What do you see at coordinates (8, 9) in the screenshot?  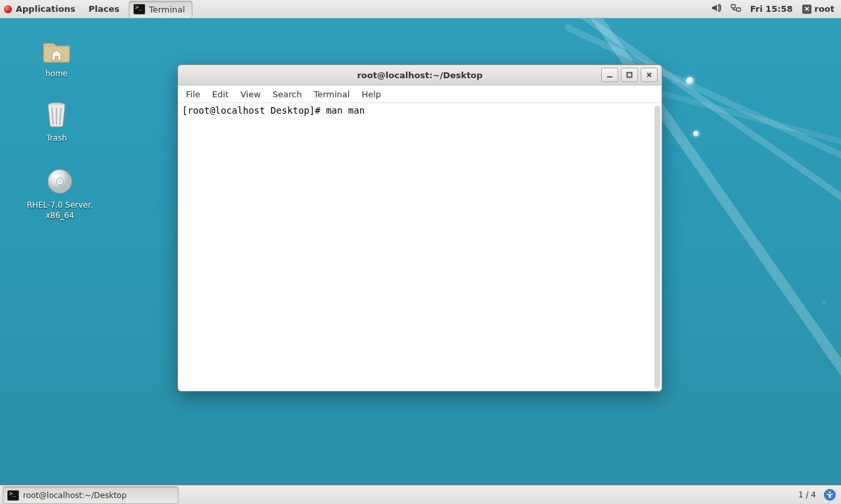 I see `distro-logo-icon` at bounding box center [8, 9].